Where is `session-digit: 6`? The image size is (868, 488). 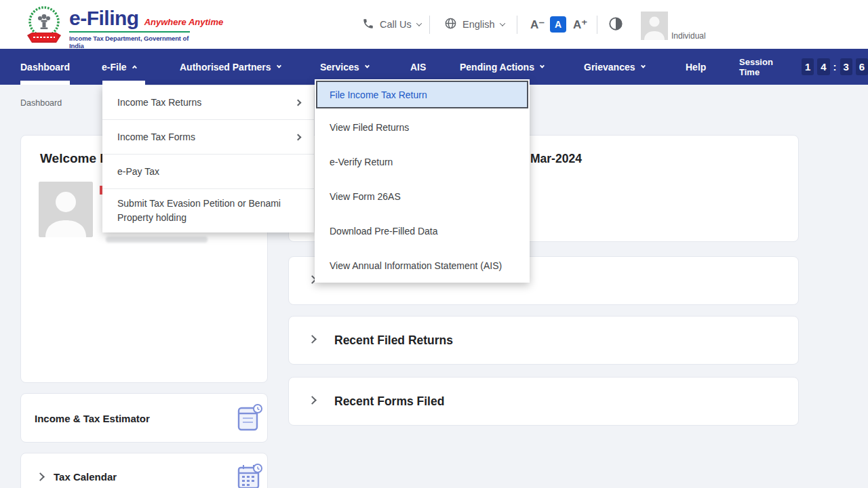 session-digit: 6 is located at coordinates (862, 66).